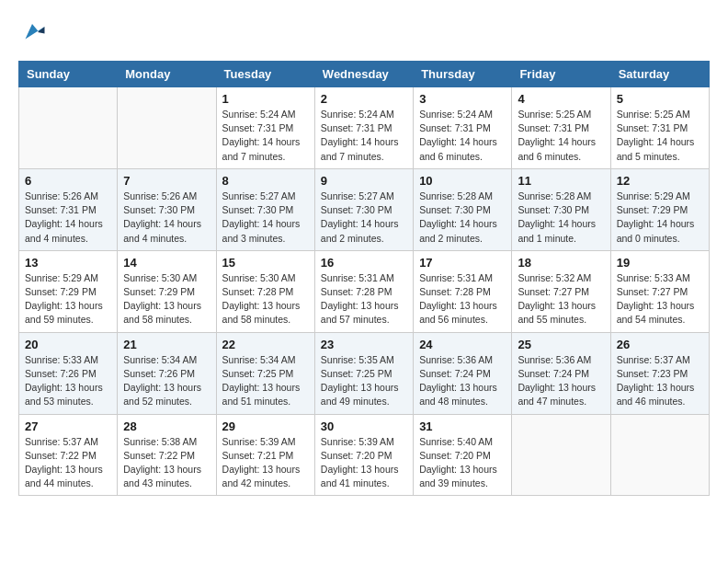 The height and width of the screenshot is (563, 728). What do you see at coordinates (660, 300) in the screenshot?
I see `day-info: Sunrise: 5:33 AM Sunset: 7:27 PM Dayligh…` at bounding box center [660, 300].